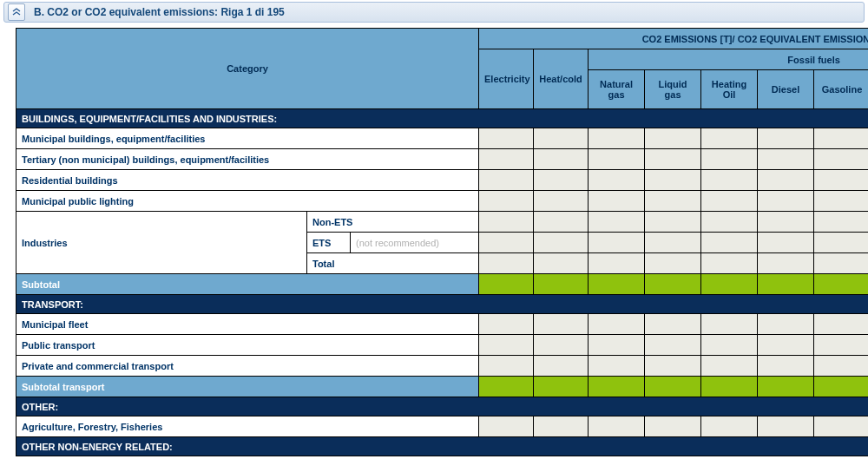 The height and width of the screenshot is (459, 868). I want to click on row-public-lighting: Municipal public lighting, so click(443, 201).